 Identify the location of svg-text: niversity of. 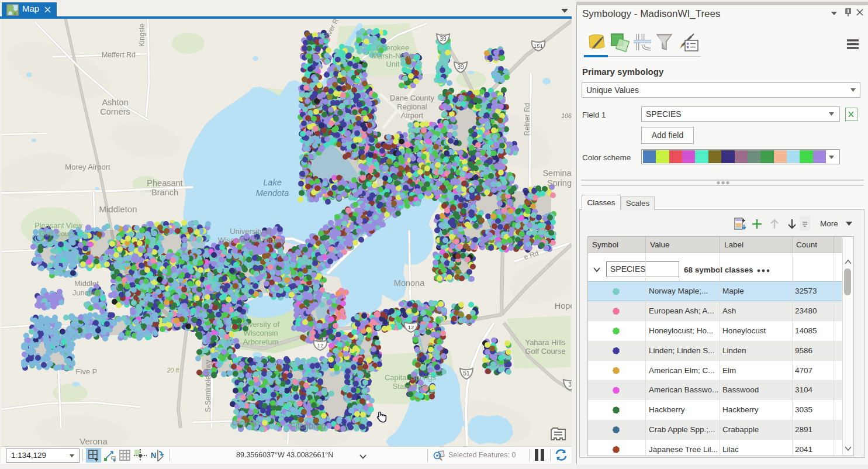
(262, 324).